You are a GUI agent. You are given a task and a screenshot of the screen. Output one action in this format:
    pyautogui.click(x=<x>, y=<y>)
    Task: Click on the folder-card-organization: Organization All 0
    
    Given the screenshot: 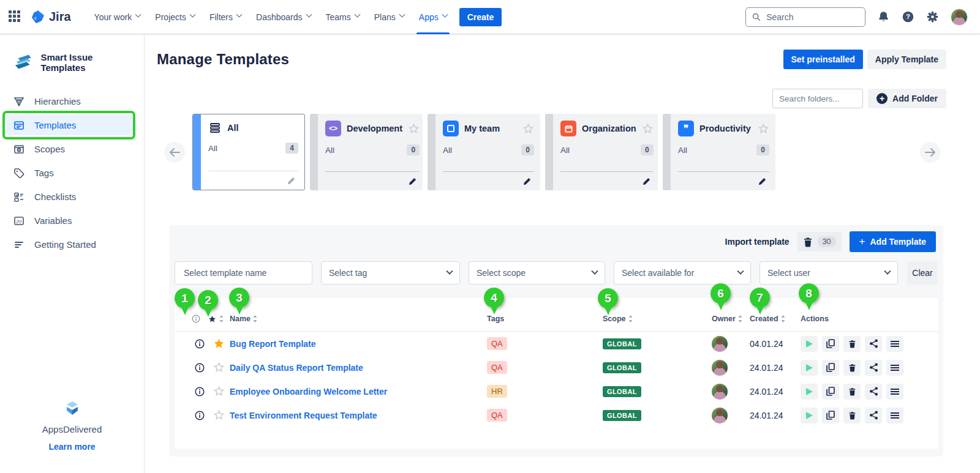 What is the action you would take?
    pyautogui.click(x=601, y=152)
    